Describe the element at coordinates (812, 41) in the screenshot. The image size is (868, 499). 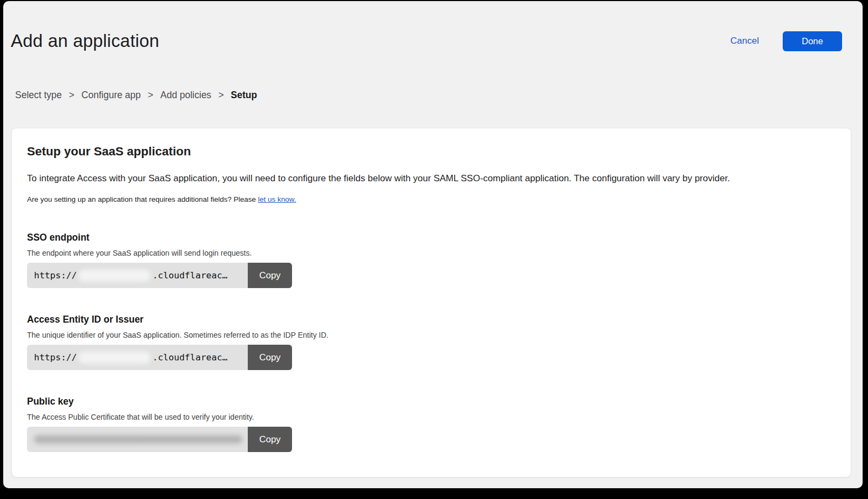
I see `done-button: Done` at that location.